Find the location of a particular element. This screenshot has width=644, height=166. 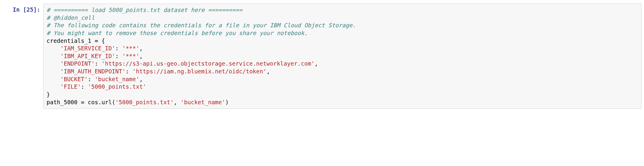

code-identifier: cos is located at coordinates (93, 102).